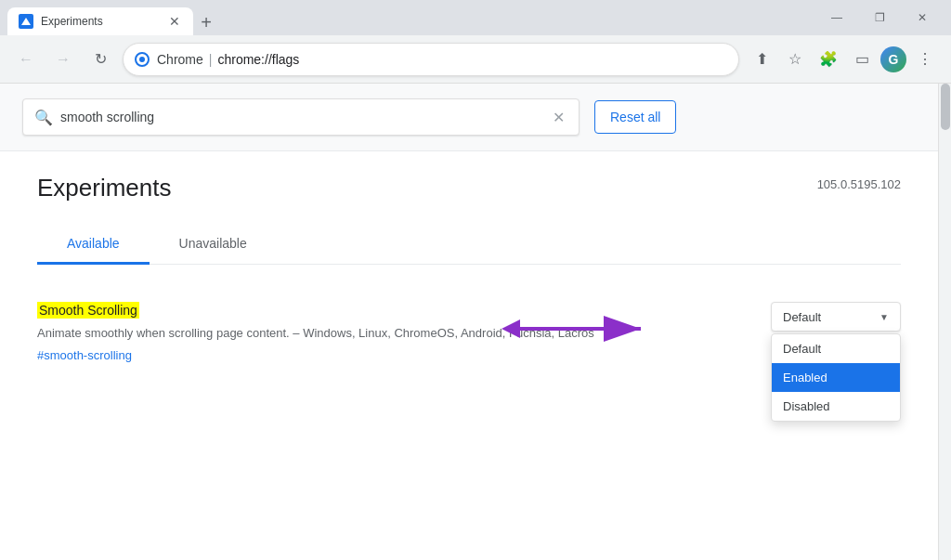 Image resolution: width=951 pixels, height=560 pixels. What do you see at coordinates (893, 59) in the screenshot?
I see `profile-button: G` at bounding box center [893, 59].